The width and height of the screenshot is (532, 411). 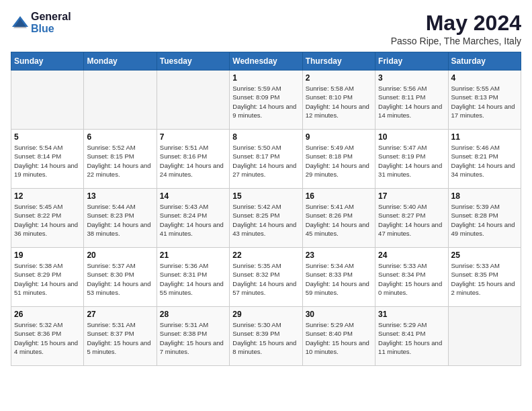 I want to click on day-number: 5, so click(x=47, y=137).